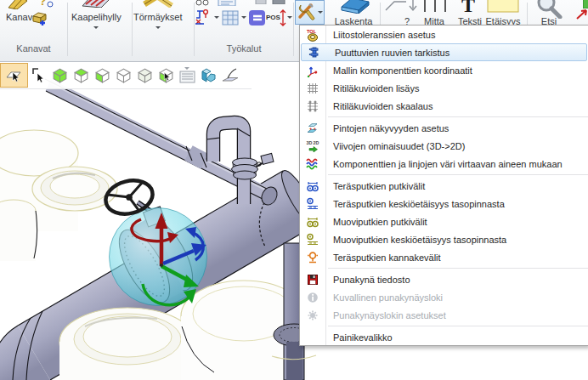  Describe the element at coordinates (158, 17) in the screenshot. I see `tormaykset-button: Törmäykset` at that location.